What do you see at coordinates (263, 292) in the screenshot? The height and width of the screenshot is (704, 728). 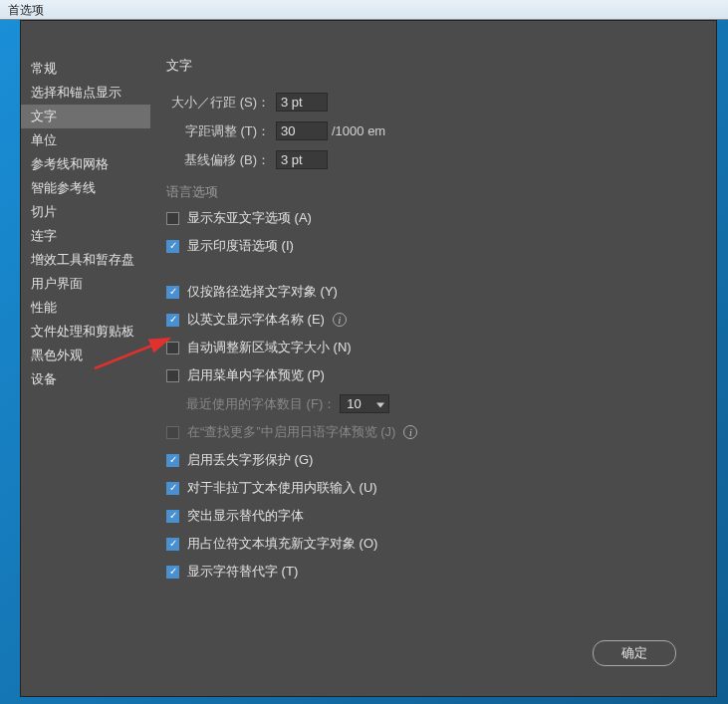 I see `path-select-label: 仅按路径选择文字对象 (Y)` at bounding box center [263, 292].